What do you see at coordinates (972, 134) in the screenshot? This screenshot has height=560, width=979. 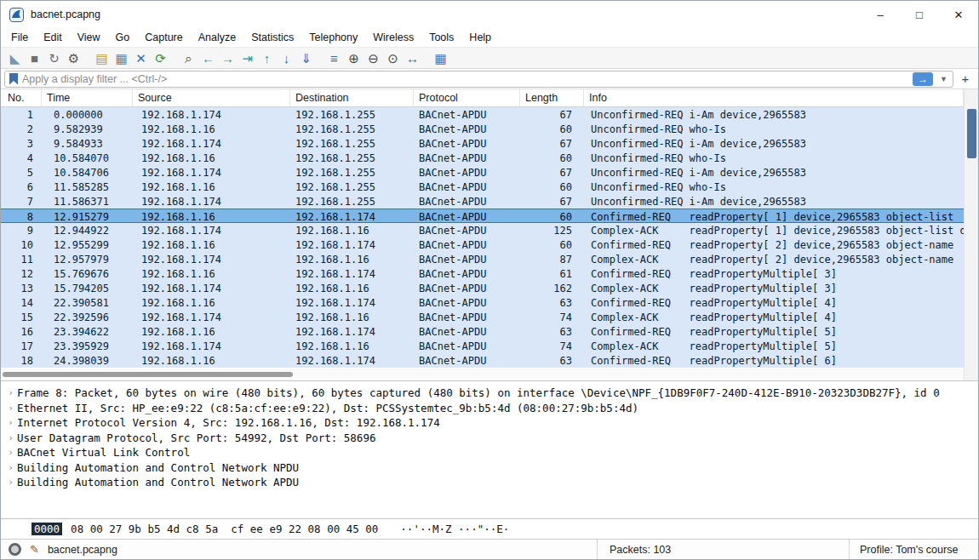 I see `vertical-scrollbar-thumb` at bounding box center [972, 134].